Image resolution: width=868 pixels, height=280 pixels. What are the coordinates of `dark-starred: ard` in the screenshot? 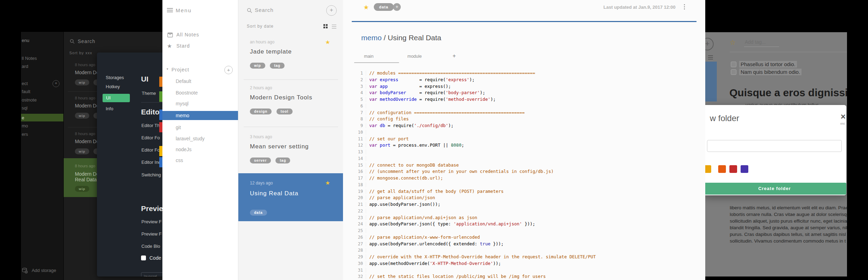 It's located at (25, 66).